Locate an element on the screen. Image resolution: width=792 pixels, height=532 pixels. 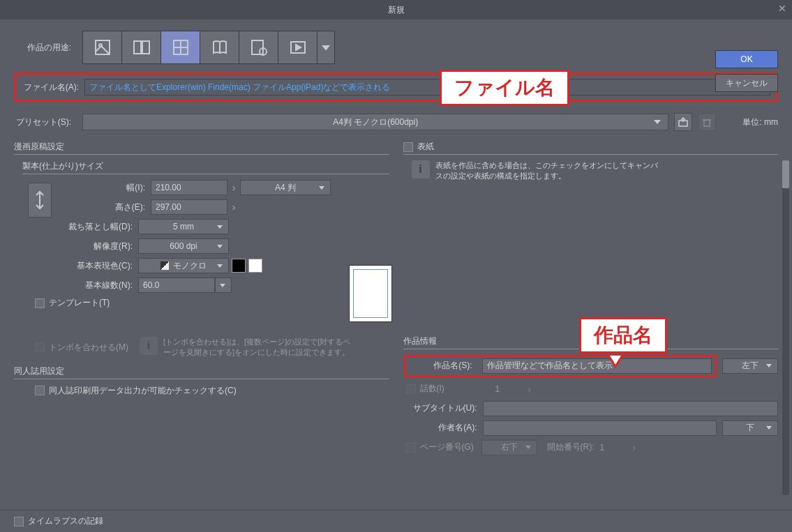
height-stepper: › is located at coordinates (234, 207).